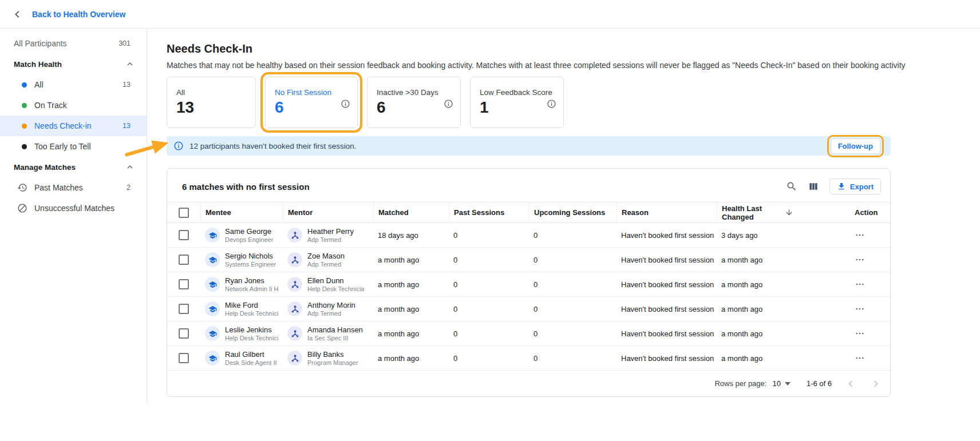 The height and width of the screenshot is (441, 980). What do you see at coordinates (76, 85) in the screenshot?
I see `sidebar-item-label: All` at bounding box center [76, 85].